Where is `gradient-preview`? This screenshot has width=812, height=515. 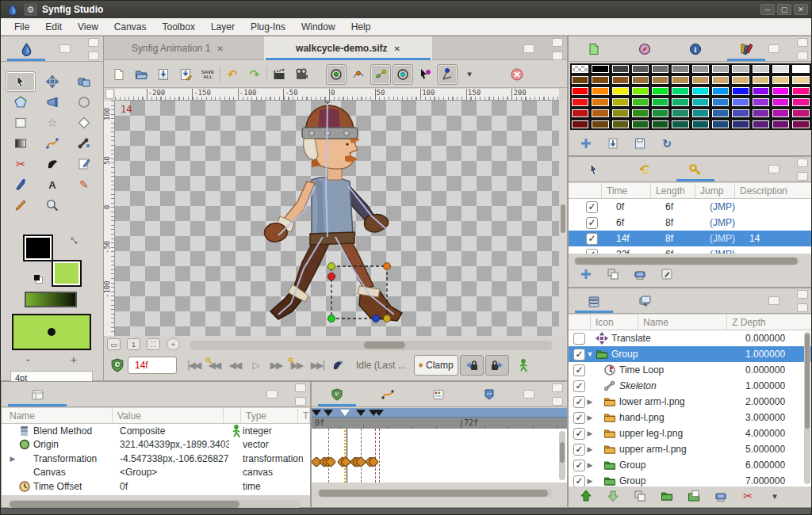
gradient-preview is located at coordinates (51, 299).